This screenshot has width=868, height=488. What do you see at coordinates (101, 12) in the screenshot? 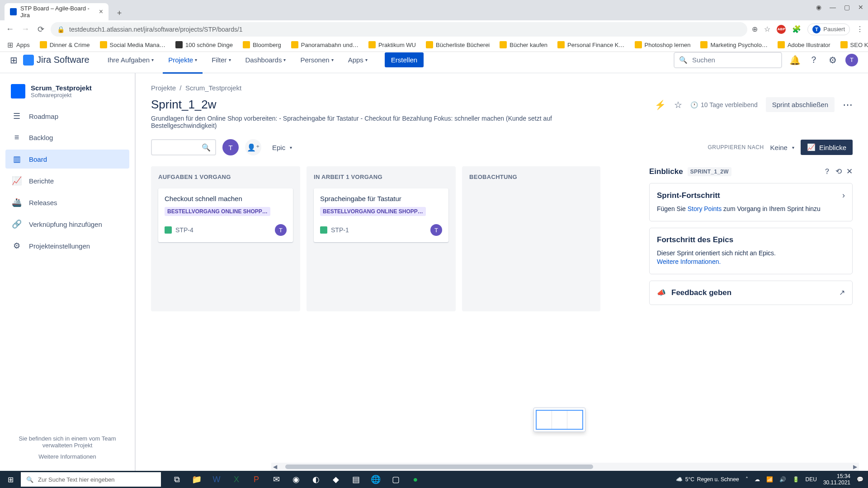
I see `tab-close-icon: ×` at bounding box center [101, 12].